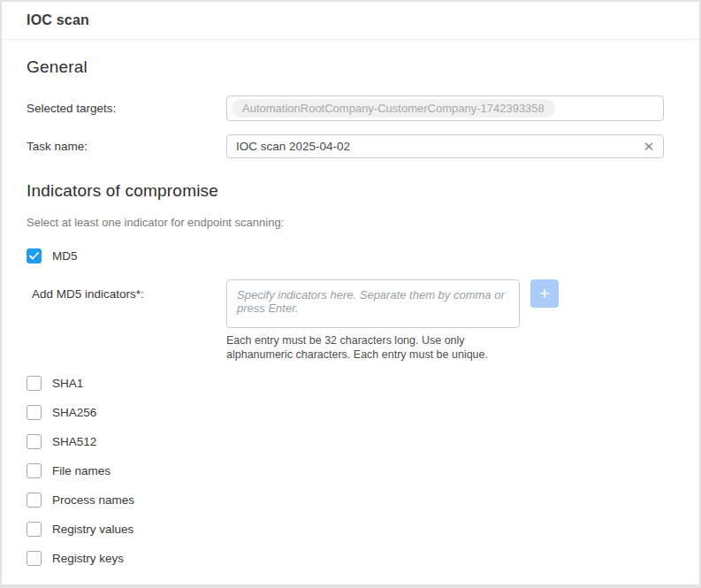 This screenshot has width=701, height=588. What do you see at coordinates (34, 384) in the screenshot?
I see `sha1-checkbox` at bounding box center [34, 384].